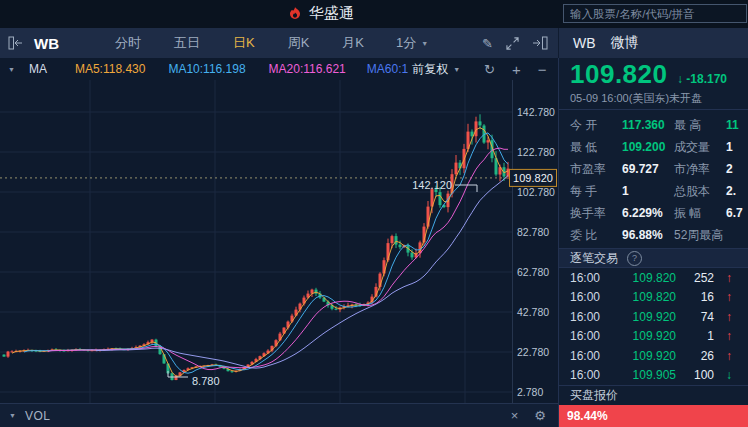 This screenshot has width=748, height=427. I want to click on stat-row: 每 手1, so click(622, 191).